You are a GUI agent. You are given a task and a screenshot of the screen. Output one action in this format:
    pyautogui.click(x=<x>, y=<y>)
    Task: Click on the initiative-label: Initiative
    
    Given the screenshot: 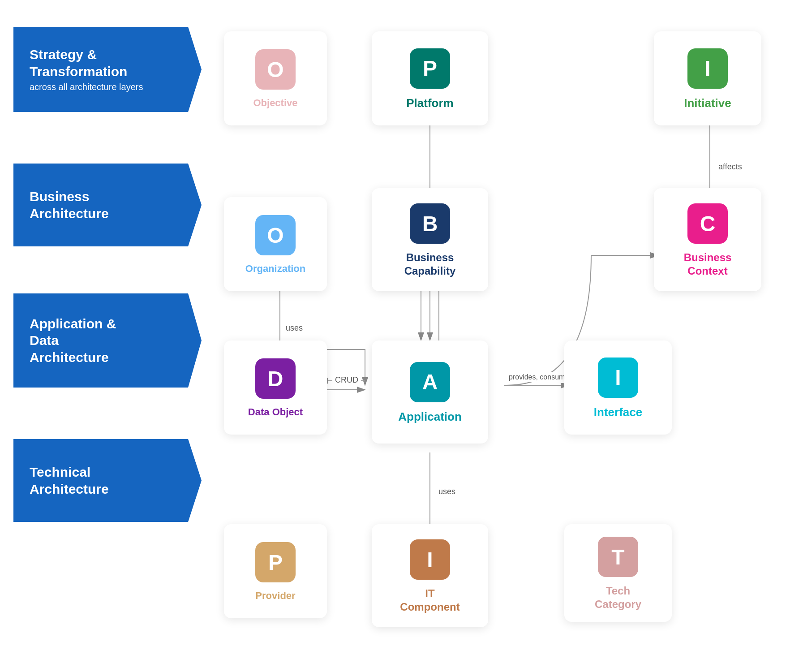 What is the action you would take?
    pyautogui.click(x=708, y=103)
    